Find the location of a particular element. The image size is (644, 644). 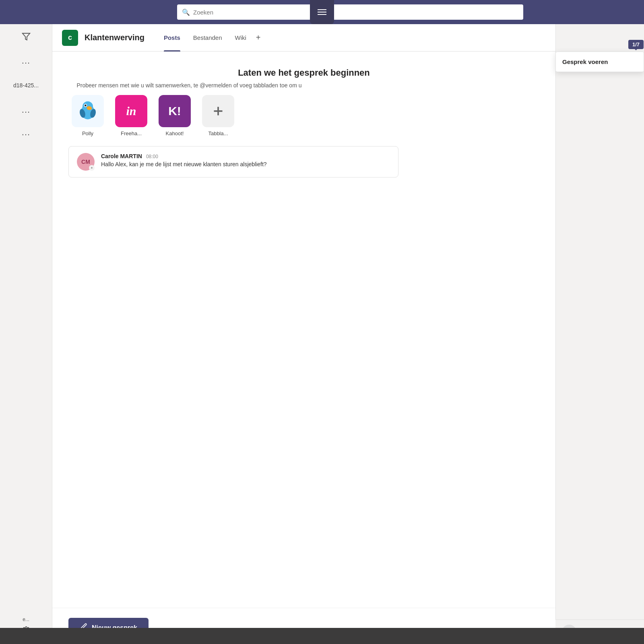

channel-logo: c is located at coordinates (70, 38).